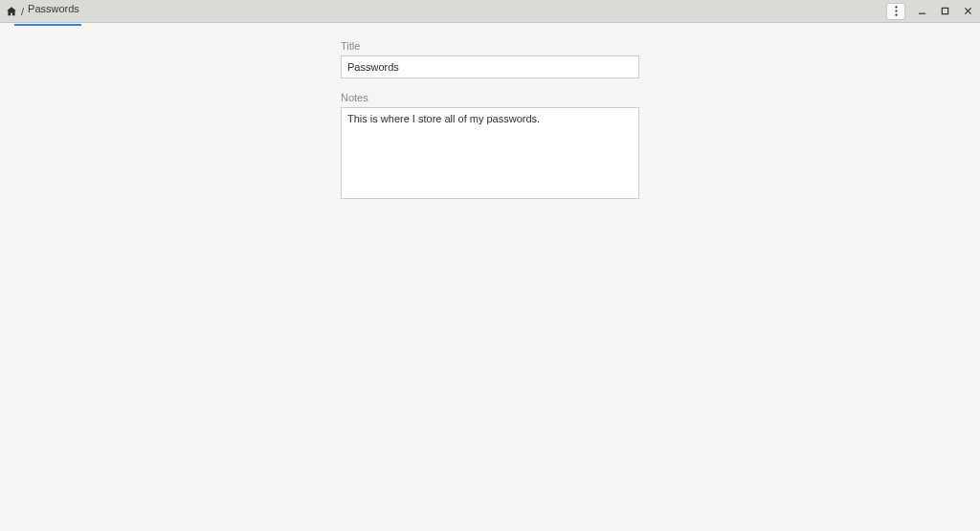 This screenshot has width=980, height=531. What do you see at coordinates (922, 11) in the screenshot?
I see `minimize-button` at bounding box center [922, 11].